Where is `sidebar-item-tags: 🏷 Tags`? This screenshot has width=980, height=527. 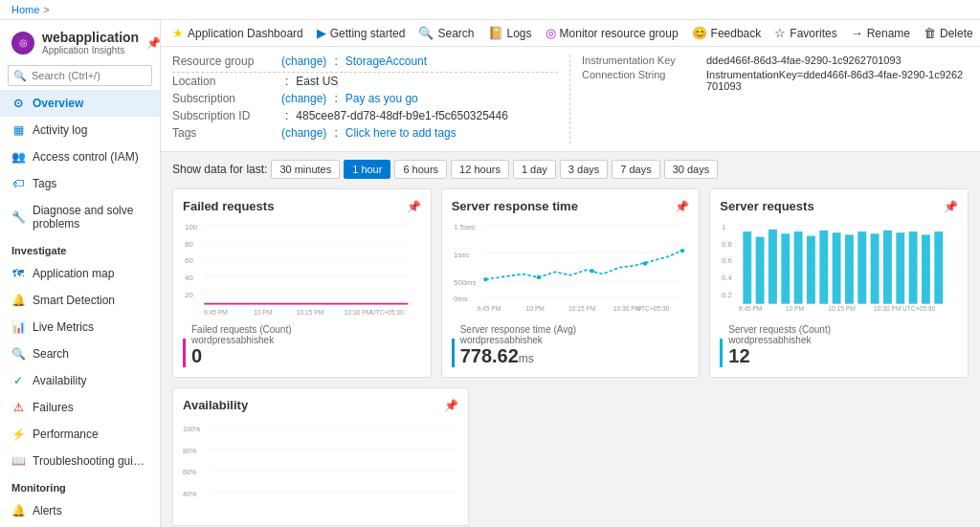 sidebar-item-tags: 🏷 Tags is located at coordinates (80, 184).